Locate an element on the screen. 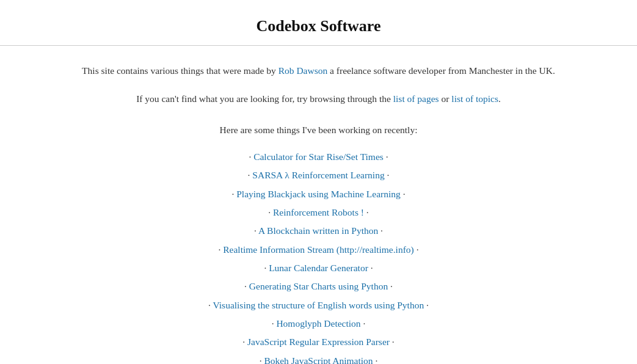 This screenshot has width=637, height=364. author-link: Rob Dawson is located at coordinates (303, 71).